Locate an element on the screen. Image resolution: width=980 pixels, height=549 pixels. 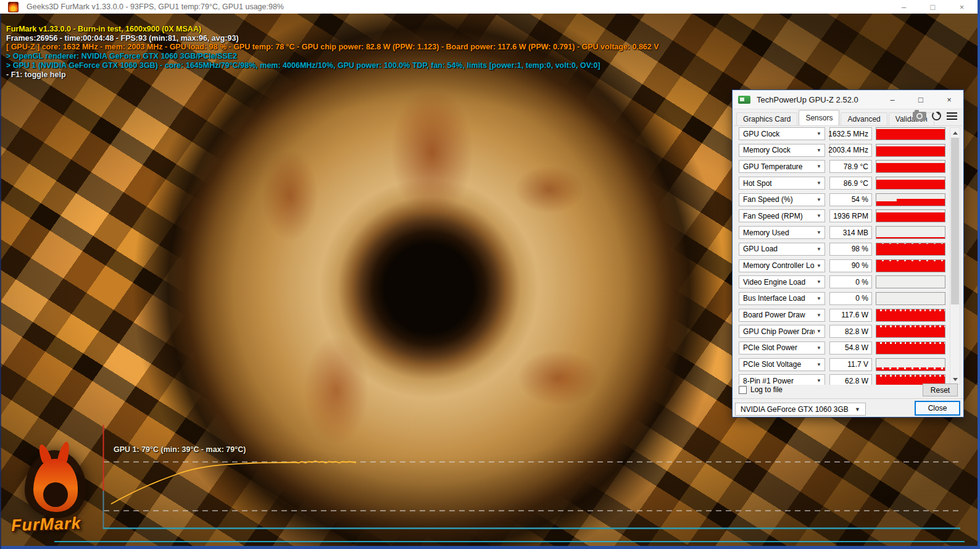
sensor-row: Memory Used ▼ 314 MB is located at coordinates (844, 232).